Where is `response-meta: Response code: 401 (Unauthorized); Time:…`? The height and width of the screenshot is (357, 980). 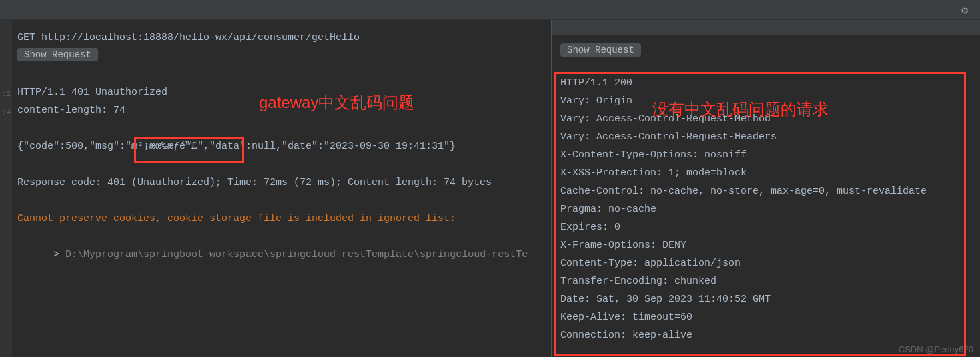
response-meta: Response code: 401 (Unauthorized); Time:… is located at coordinates (282, 183).